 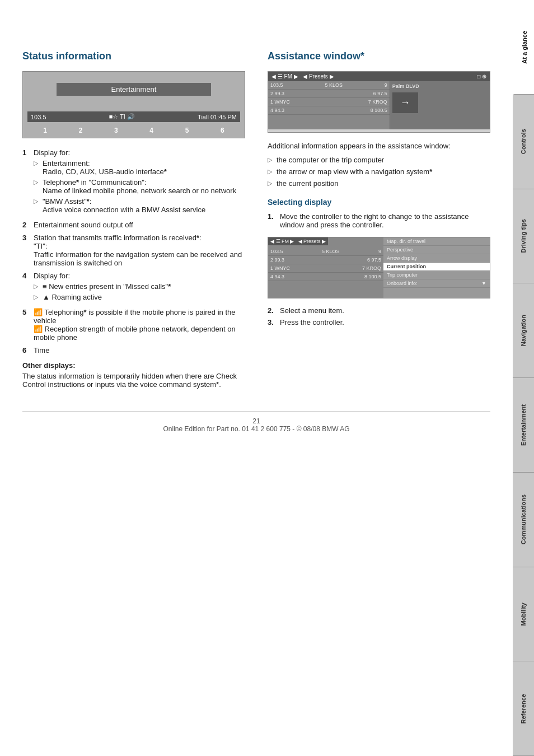 I want to click on sel-row: 103.55 KLOS9, so click(x=326, y=252).